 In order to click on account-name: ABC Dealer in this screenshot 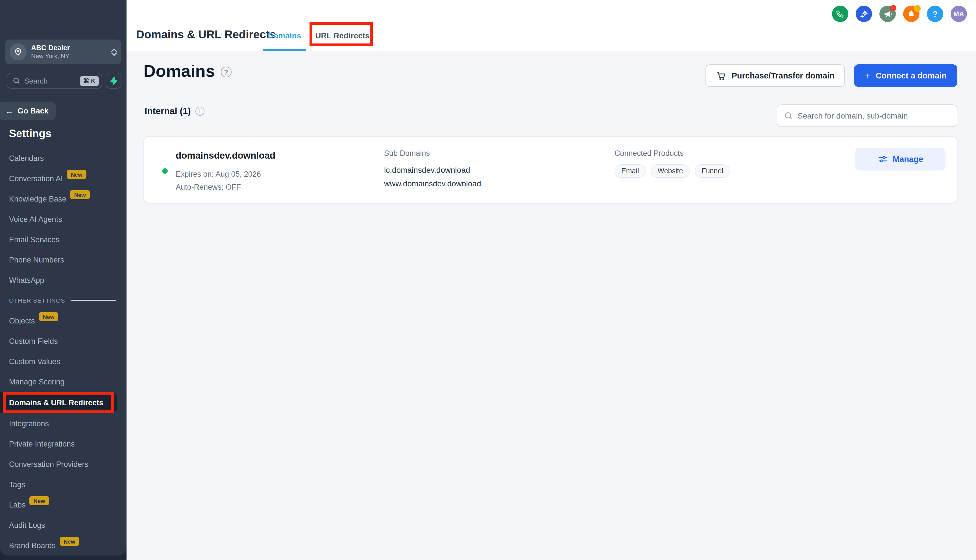, I will do `click(71, 48)`.